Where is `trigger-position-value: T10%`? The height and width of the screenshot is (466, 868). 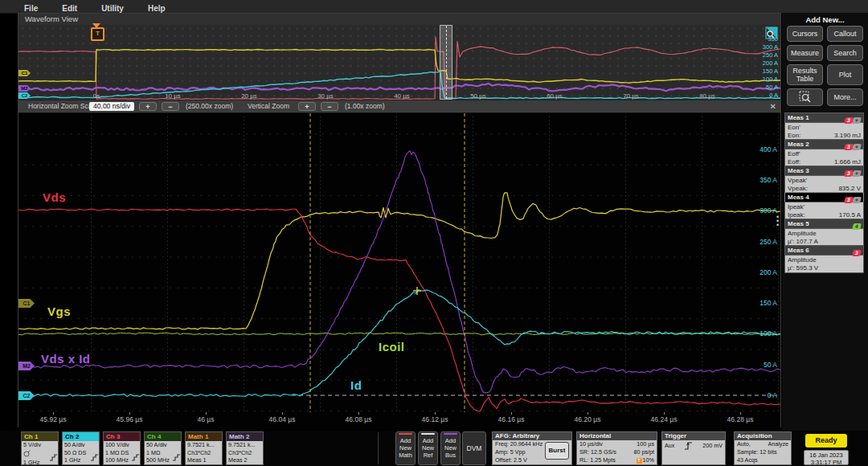
trigger-position-value: T10% is located at coordinates (645, 460).